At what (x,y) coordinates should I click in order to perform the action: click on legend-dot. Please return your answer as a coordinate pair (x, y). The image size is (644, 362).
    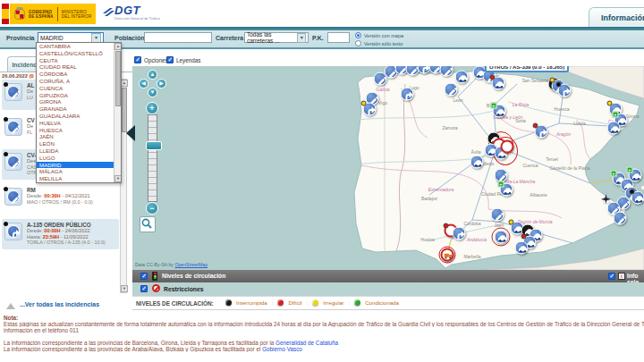
    Looking at the image, I should click on (281, 302).